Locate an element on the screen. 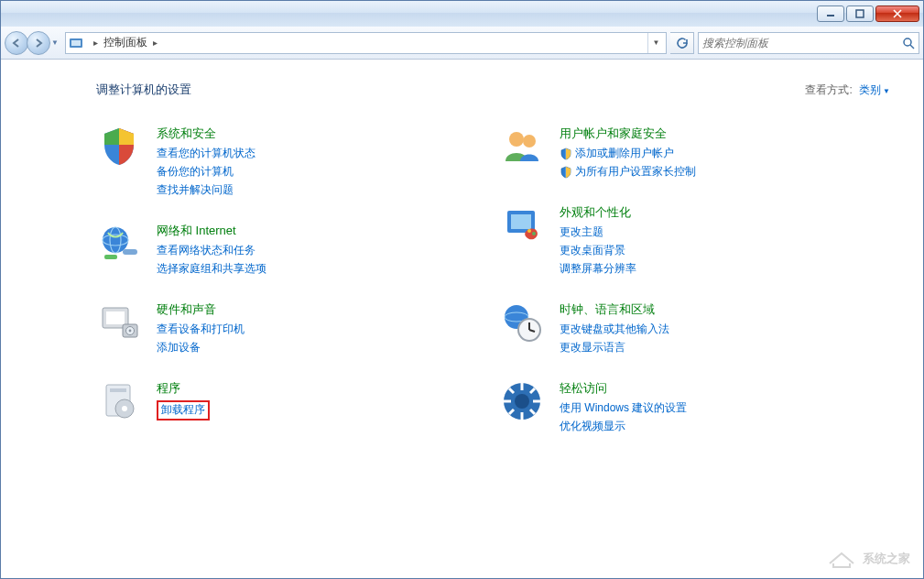  category-link: 添加或删除用户帐户 is located at coordinates (628, 154).